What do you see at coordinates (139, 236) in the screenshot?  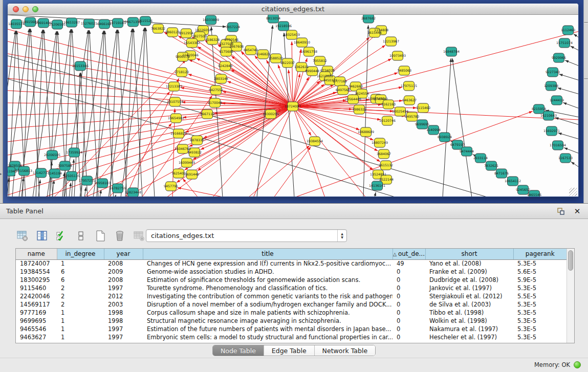 I see `delete-table-icon` at bounding box center [139, 236].